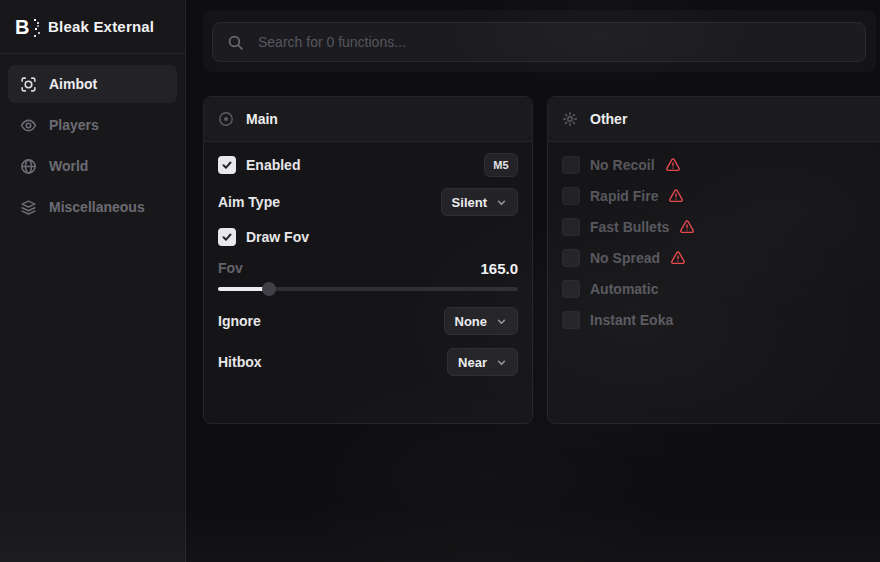  I want to click on search-box, so click(539, 42).